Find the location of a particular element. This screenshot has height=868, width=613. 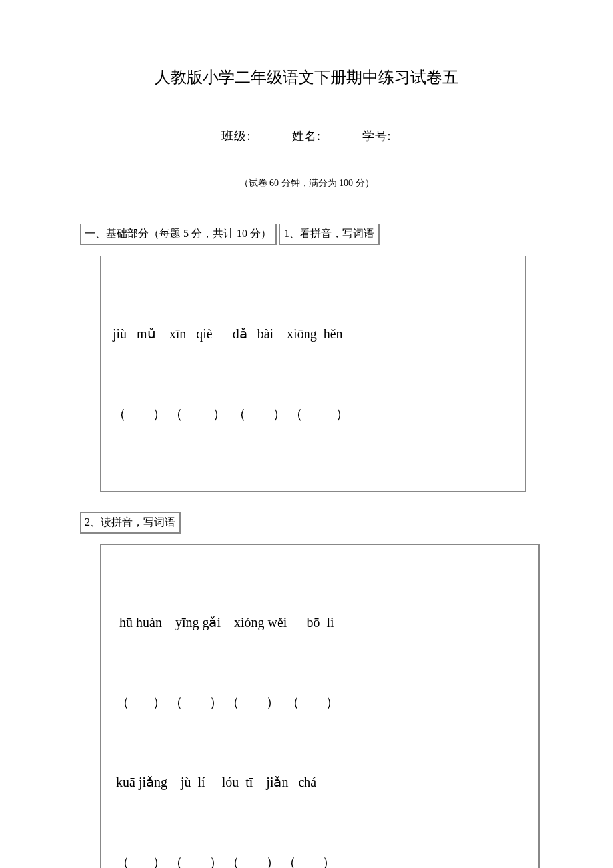

name-label: 姓名: is located at coordinates (306, 136).